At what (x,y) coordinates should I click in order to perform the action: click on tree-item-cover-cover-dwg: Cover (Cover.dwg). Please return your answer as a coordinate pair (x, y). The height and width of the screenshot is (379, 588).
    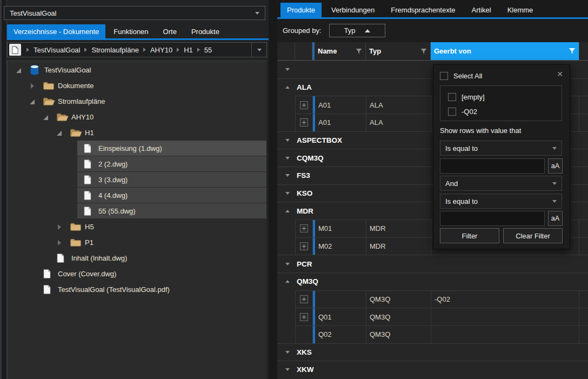
    Looking at the image, I should click on (137, 274).